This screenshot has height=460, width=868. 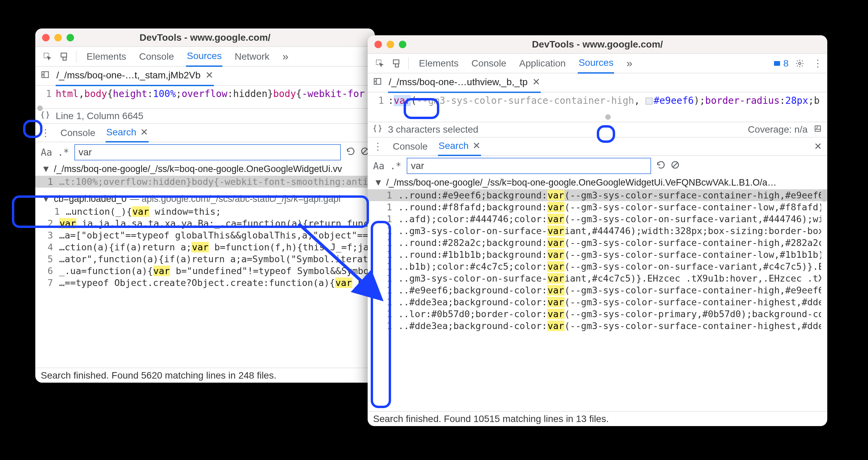 I want to click on divider, so click(x=409, y=63).